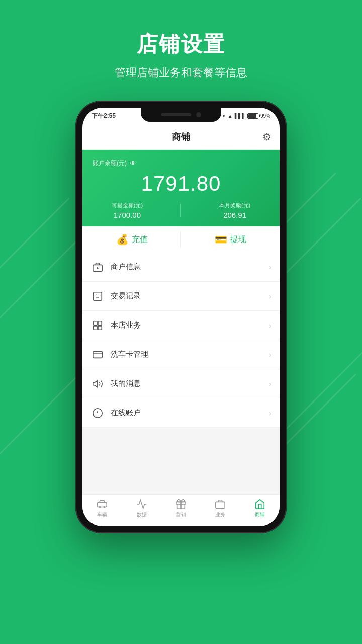 The width and height of the screenshot is (362, 644). What do you see at coordinates (141, 508) in the screenshot?
I see `tab-data: 数据` at bounding box center [141, 508].